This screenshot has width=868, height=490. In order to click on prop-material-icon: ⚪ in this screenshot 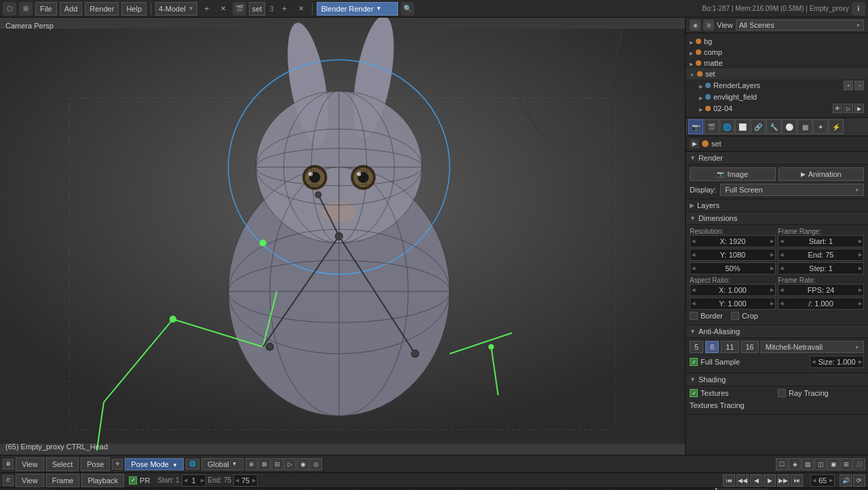, I will do `click(789, 127)`.